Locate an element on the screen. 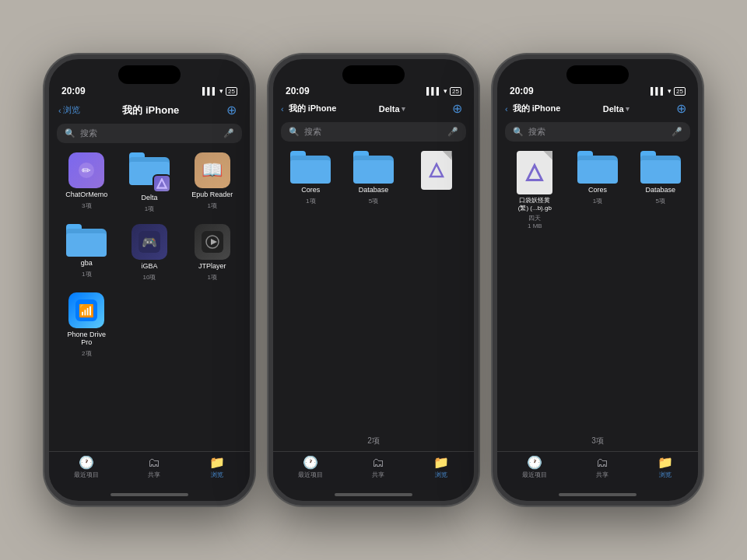 This screenshot has height=560, width=747. wifi-icon-3: ▾ is located at coordinates (669, 91).